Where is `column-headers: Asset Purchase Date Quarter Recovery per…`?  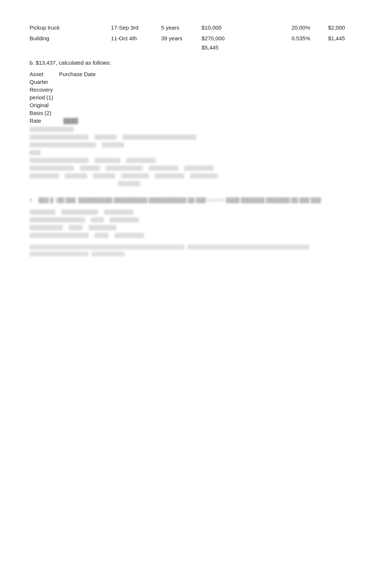 column-headers: Asset Purchase Date Quarter Recovery per… is located at coordinates (196, 98).